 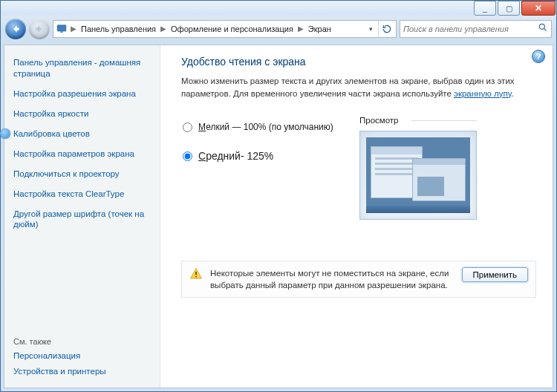 I want to click on see-also-heading: См. также, so click(x=82, y=342).